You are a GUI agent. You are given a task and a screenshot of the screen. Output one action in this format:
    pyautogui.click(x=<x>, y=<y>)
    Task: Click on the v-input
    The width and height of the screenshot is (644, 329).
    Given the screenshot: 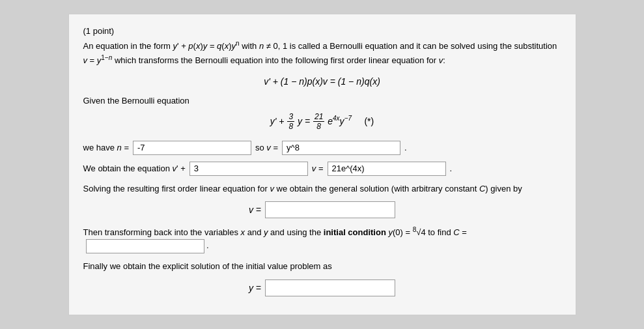 What is the action you would take?
    pyautogui.click(x=341, y=148)
    